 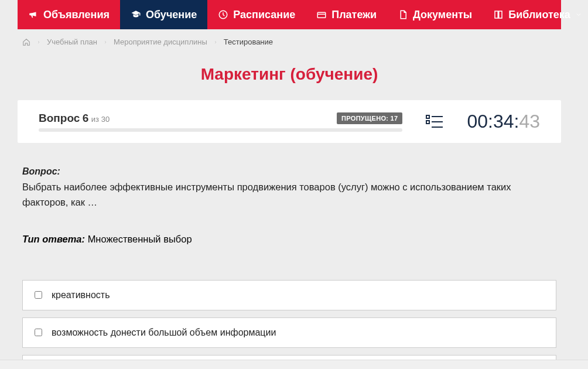 I want to click on nav-schedule: Расписание, so click(x=257, y=15).